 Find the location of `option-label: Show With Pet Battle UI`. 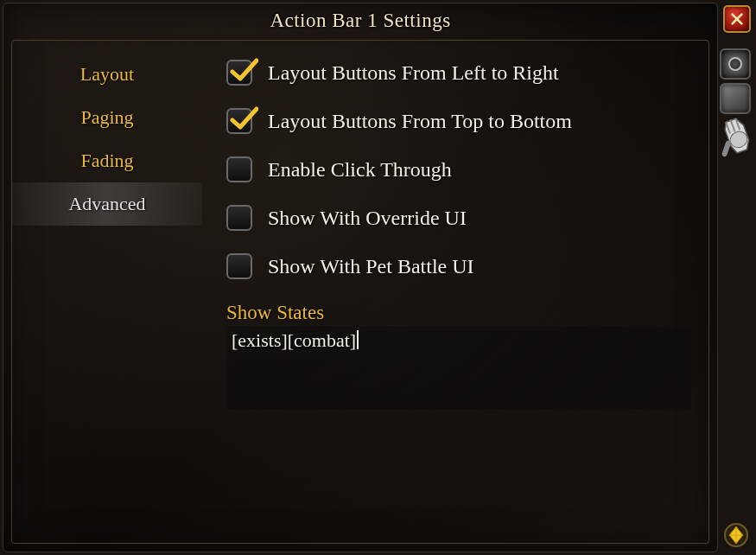

option-label: Show With Pet Battle UI is located at coordinates (372, 266).